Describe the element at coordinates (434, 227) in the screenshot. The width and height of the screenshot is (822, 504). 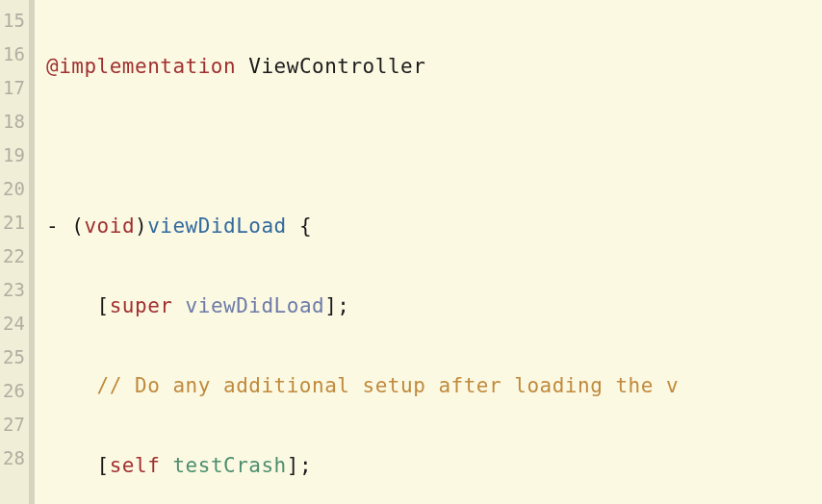
I see `code-line: - (void)viewDidLoad {` at that location.